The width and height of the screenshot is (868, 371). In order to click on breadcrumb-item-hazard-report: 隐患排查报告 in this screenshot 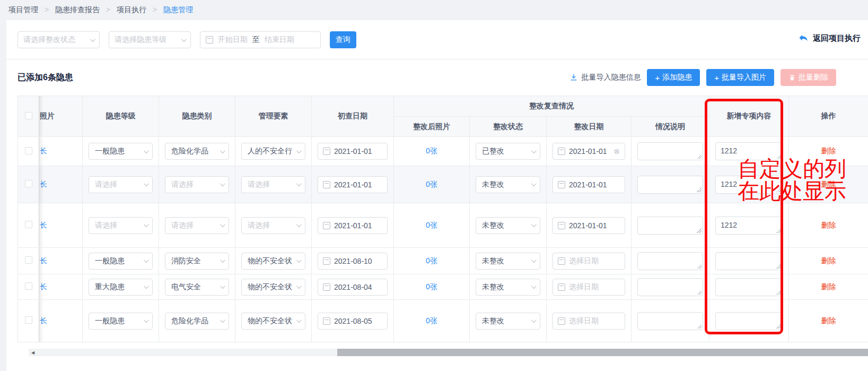, I will do `click(77, 10)`.